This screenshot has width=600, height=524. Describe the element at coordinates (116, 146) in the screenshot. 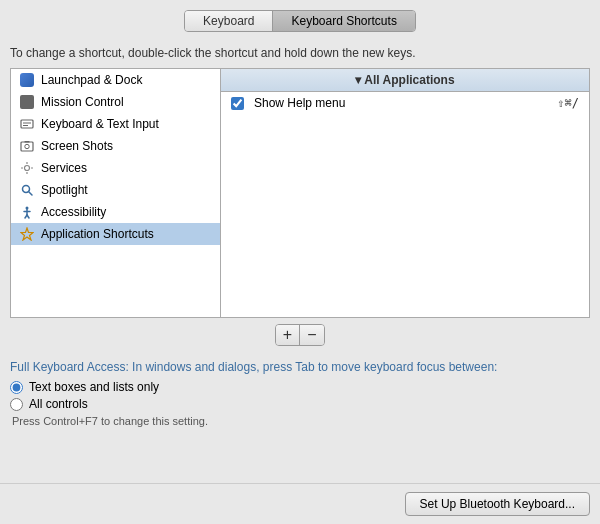

I see `sidebar-item-screenshots: Screen Shots` at that location.